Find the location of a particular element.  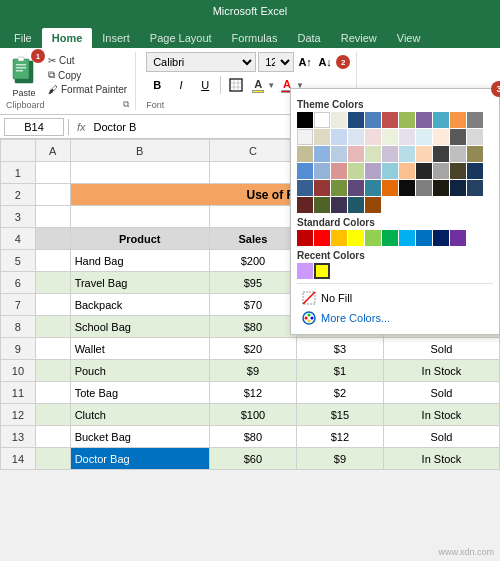

fill-color-button: A ▼ is located at coordinates (262, 86).